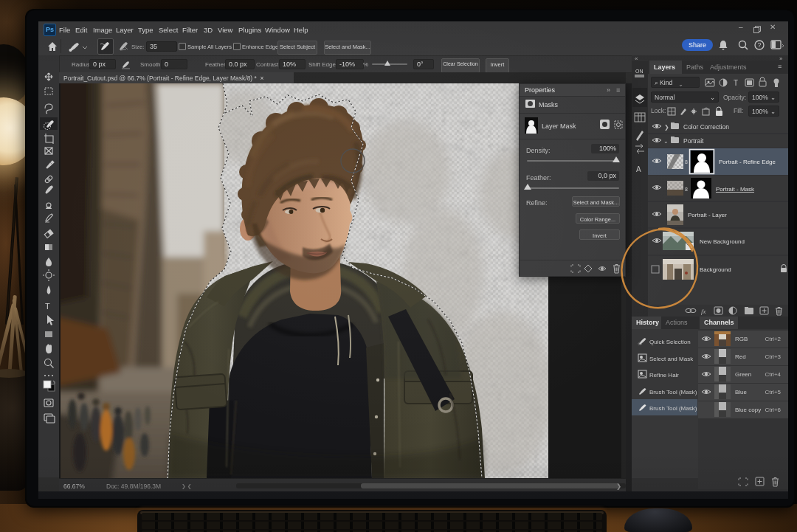  I want to click on svg-text: Color Correction, so click(706, 127).